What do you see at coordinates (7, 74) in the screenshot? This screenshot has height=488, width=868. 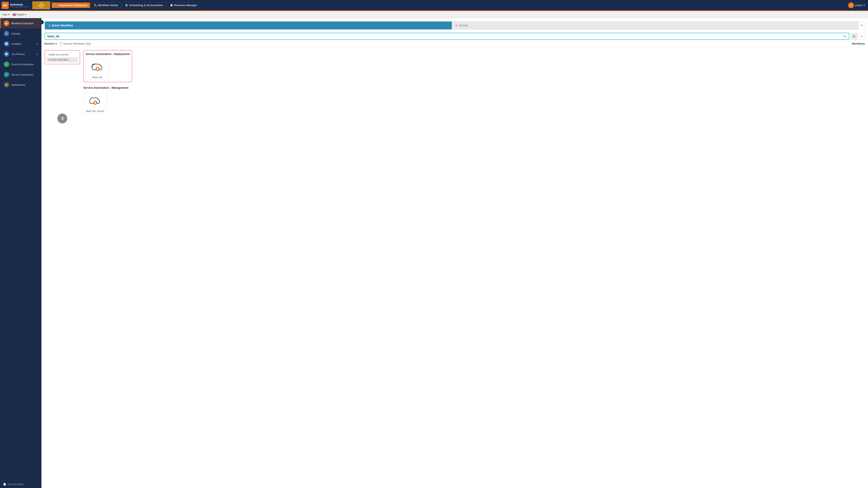 I see `service-automation-icon: ⚙` at bounding box center [7, 74].